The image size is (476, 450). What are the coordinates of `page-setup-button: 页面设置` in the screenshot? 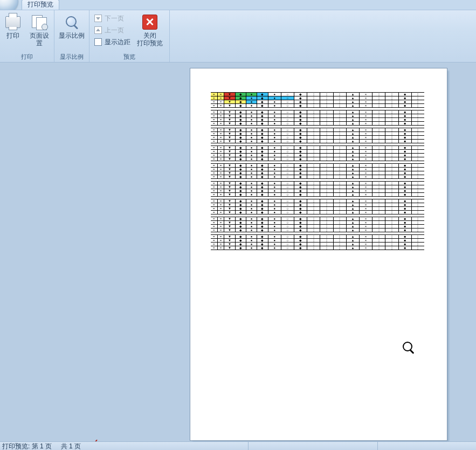 It's located at (39, 29).